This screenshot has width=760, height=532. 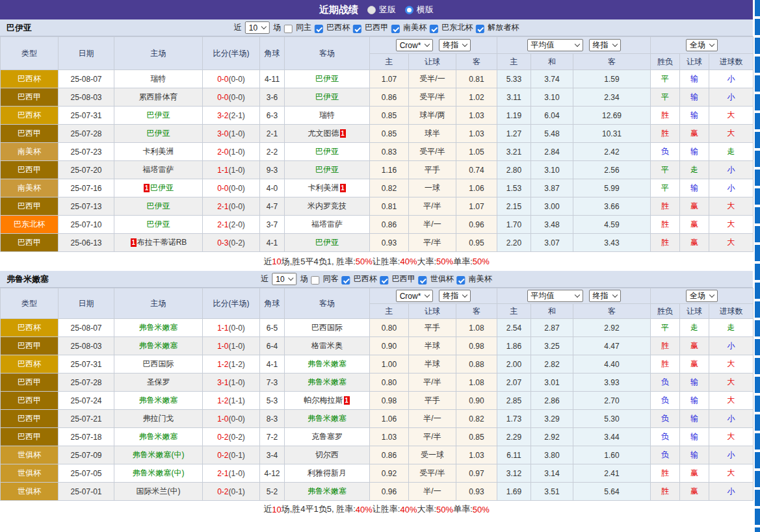 What do you see at coordinates (612, 492) in the screenshot?
I see `avg-away-odds: 5.64` at bounding box center [612, 492].